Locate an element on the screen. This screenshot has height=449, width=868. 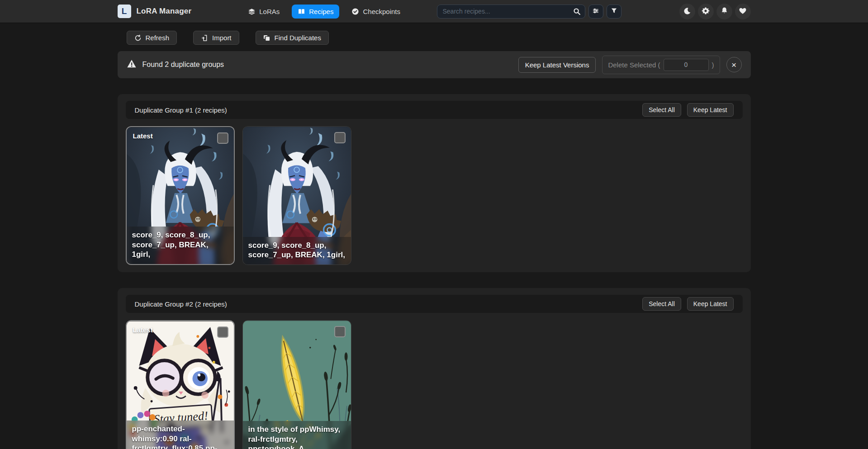
header-actions is located at coordinates (715, 12).